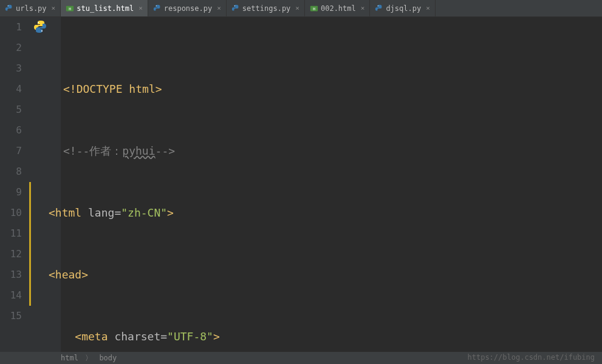  What do you see at coordinates (11, 295) in the screenshot?
I see `line-number: 14` at bounding box center [11, 295].